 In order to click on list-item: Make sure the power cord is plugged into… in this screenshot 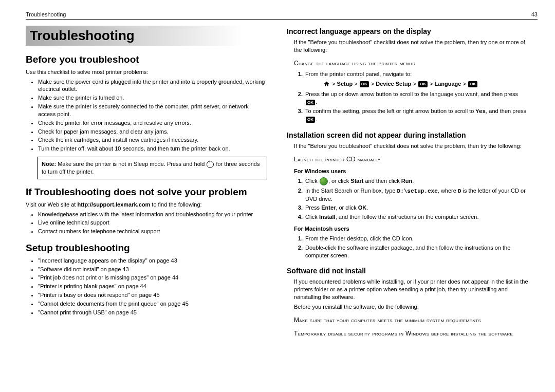, I will do `click(153, 86)`.